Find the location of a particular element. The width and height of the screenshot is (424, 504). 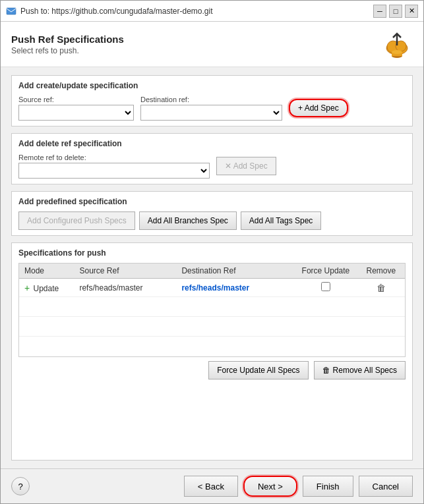

table-row: + Update refs/heads/master refs/heads/ma… is located at coordinates (212, 288).